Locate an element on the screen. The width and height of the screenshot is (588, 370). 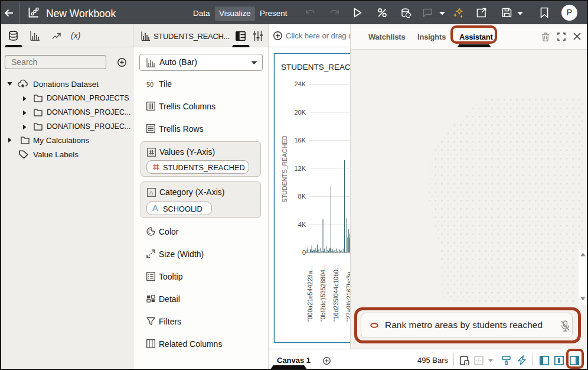
svg-text: 0 is located at coordinates (304, 252).